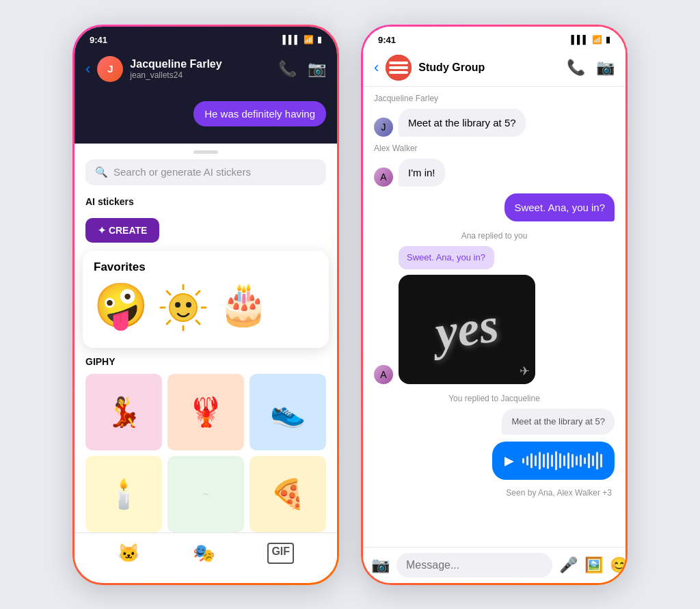  Describe the element at coordinates (606, 68) in the screenshot. I see `r-video-icon: 📷` at that location.